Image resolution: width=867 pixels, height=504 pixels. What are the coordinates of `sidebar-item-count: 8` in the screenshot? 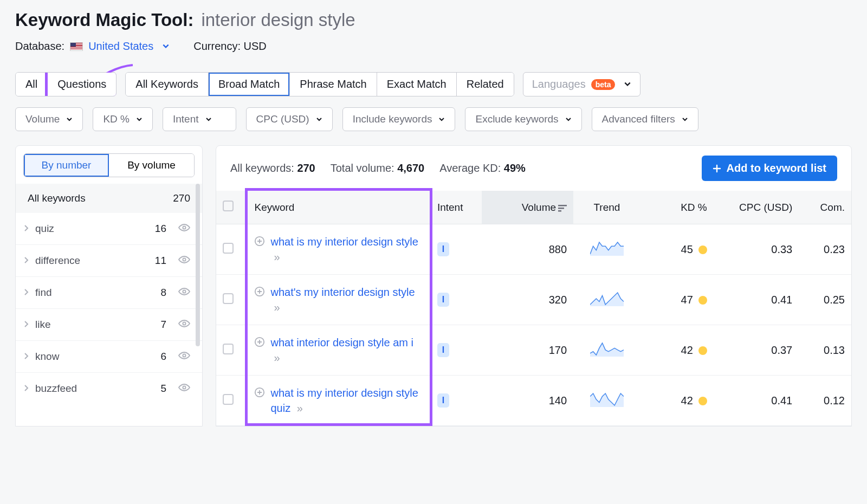 It's located at (164, 293).